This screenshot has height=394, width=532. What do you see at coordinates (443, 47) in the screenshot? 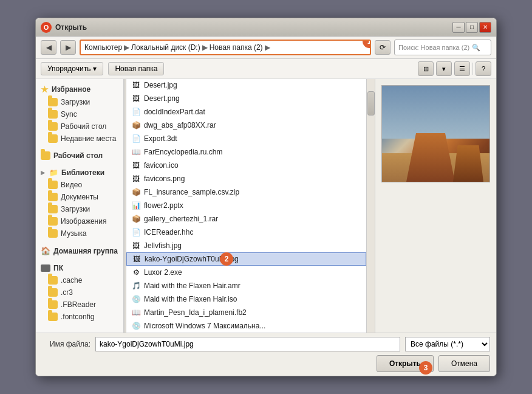
I see `search-box: Поиск: Новая папка (2) 🔍` at bounding box center [443, 47].